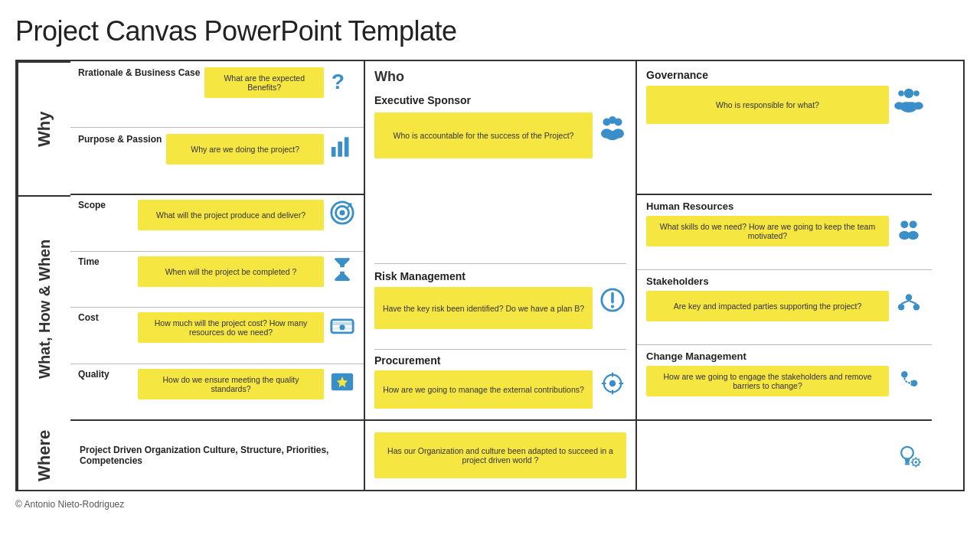 The width and height of the screenshot is (980, 551). Describe the element at coordinates (767, 306) in the screenshot. I see `stakeholders-question: Are key and impacted parties supporting …` at that location.